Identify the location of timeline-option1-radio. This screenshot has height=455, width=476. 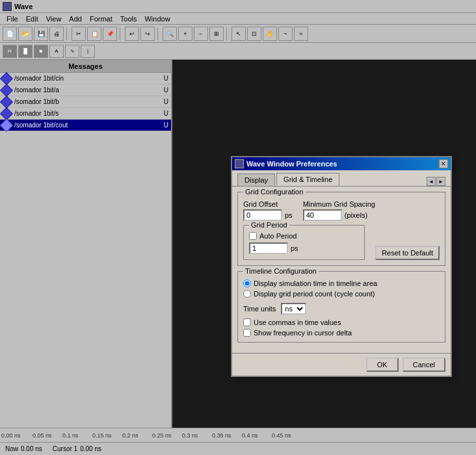
(247, 283).